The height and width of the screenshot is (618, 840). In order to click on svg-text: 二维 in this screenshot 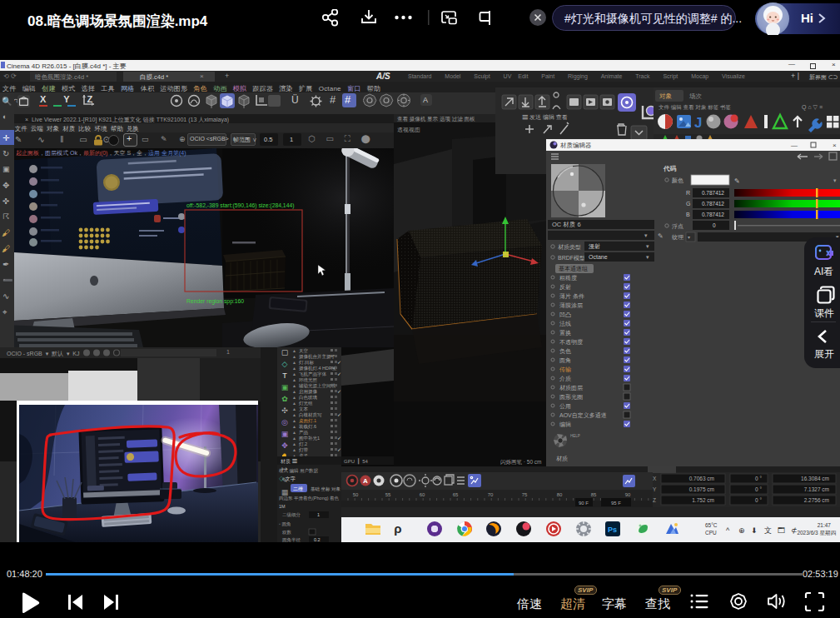, I will do `click(298, 488)`.